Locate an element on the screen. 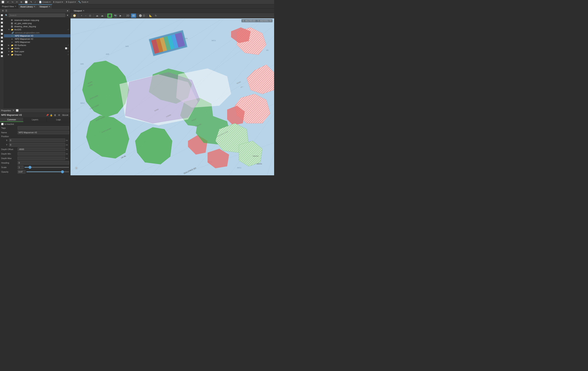 The width and height of the screenshot is (588, 371). tree-item-npd2: ● NPD Mapserver #2 is located at coordinates (37, 39).